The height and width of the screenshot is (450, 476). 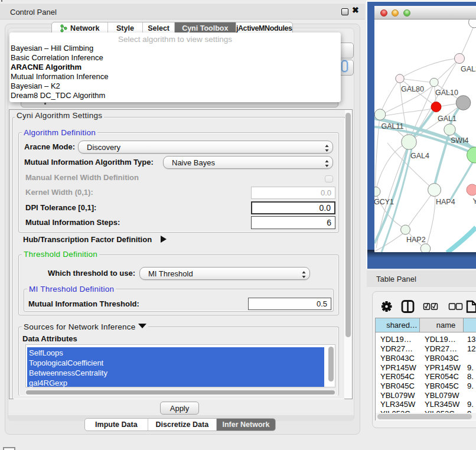 I want to click on svg-text: GAL1, so click(x=447, y=119).